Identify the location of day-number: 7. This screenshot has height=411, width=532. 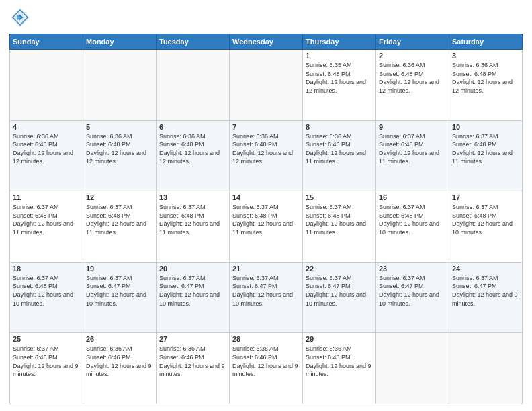
(266, 127).